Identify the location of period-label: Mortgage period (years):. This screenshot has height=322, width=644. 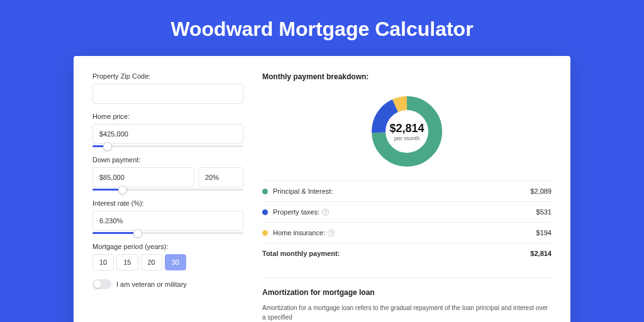
(168, 247).